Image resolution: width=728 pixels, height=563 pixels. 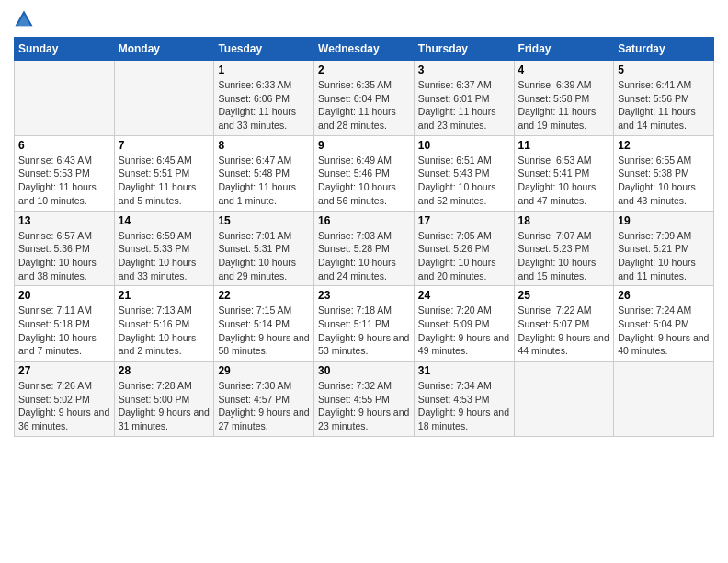 I want to click on day-number: 7, so click(x=165, y=145).